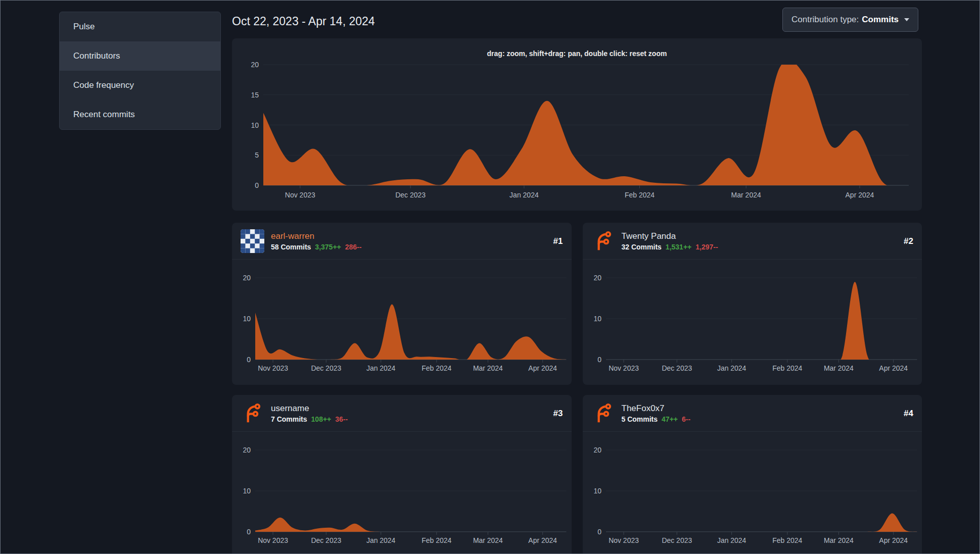 The width and height of the screenshot is (980, 554). Describe the element at coordinates (402, 475) in the screenshot. I see `contributor-card: username 7 Commits 108++ 36-- #3 01020No…` at that location.